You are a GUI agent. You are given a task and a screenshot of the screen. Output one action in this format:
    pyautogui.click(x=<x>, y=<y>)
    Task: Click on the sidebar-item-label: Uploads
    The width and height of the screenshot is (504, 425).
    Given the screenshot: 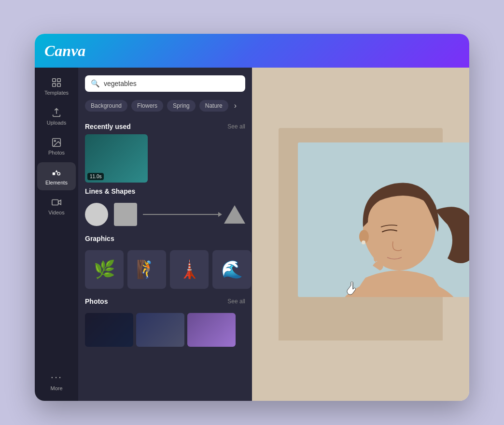 What is the action you would take?
    pyautogui.click(x=56, y=123)
    